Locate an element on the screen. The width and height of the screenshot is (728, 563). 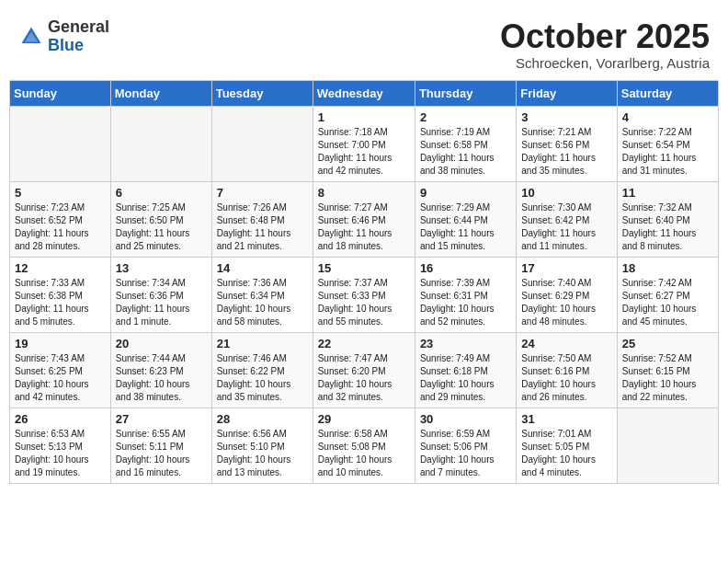
day-info: Sunrise: 7:32 AM Sunset: 6:40 PM Dayligh… is located at coordinates (667, 227).